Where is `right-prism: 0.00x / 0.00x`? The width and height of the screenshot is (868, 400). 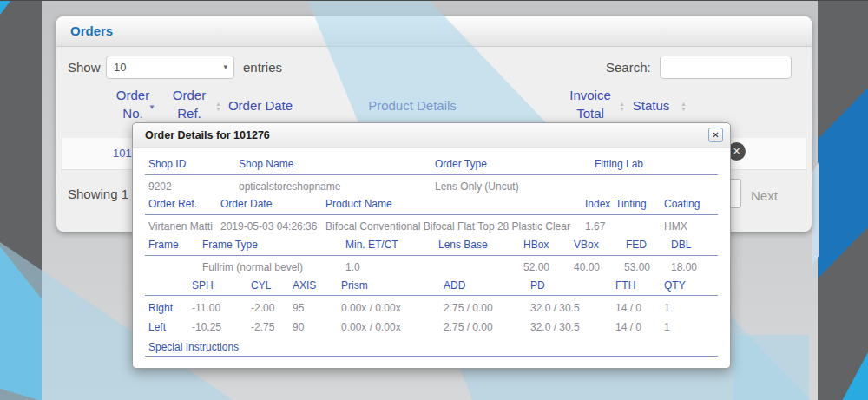 right-prism: 0.00x / 0.00x is located at coordinates (372, 308).